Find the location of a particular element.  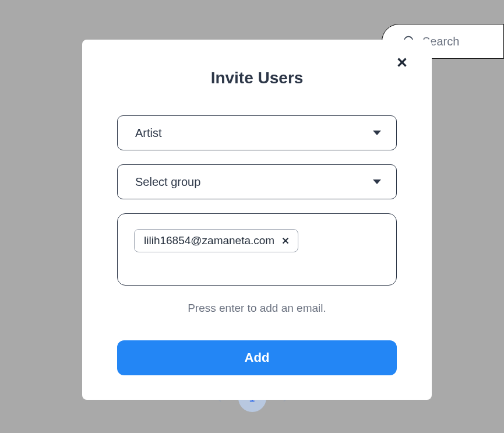

email-input-container: lilih16854@zamaneta.com is located at coordinates (257, 249).